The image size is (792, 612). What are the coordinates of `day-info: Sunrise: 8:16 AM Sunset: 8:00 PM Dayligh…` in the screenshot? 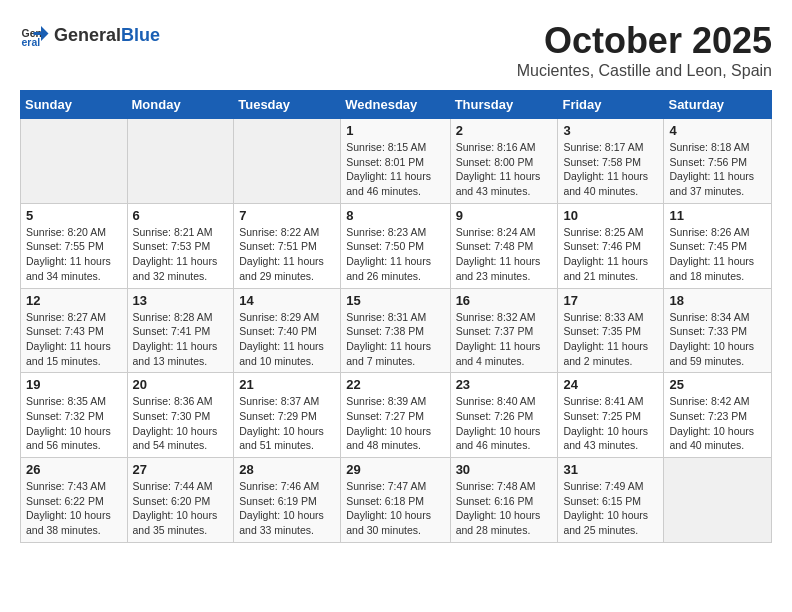 It's located at (504, 170).